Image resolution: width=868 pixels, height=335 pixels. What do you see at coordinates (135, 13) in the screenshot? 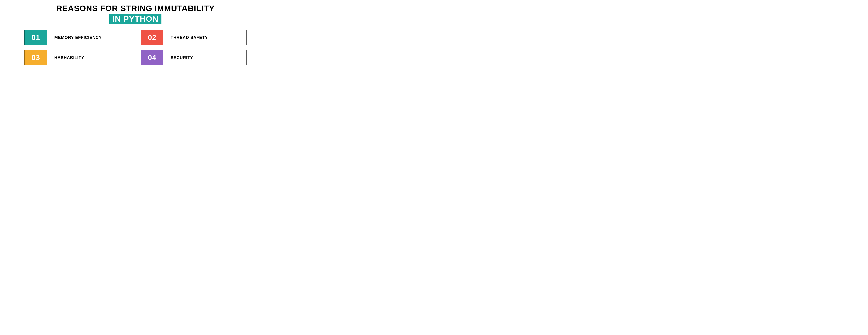
I see `title-block: REASONS FOR STRING IMMUTABILITY IN PYTHO…` at bounding box center [135, 13].